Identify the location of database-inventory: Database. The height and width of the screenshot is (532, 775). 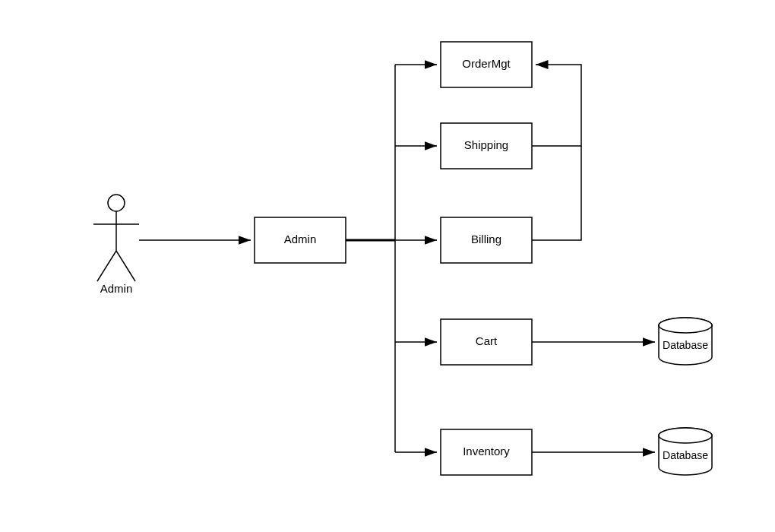
(685, 451).